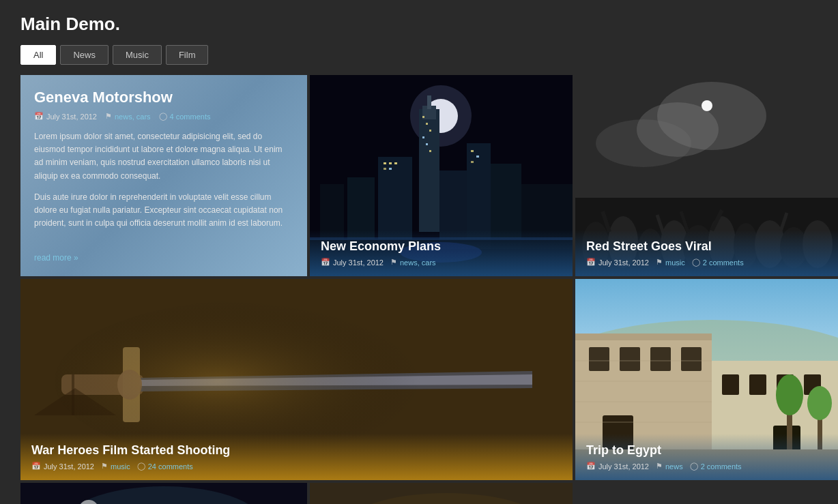  I want to click on card-4-tag-link: music, so click(120, 466).